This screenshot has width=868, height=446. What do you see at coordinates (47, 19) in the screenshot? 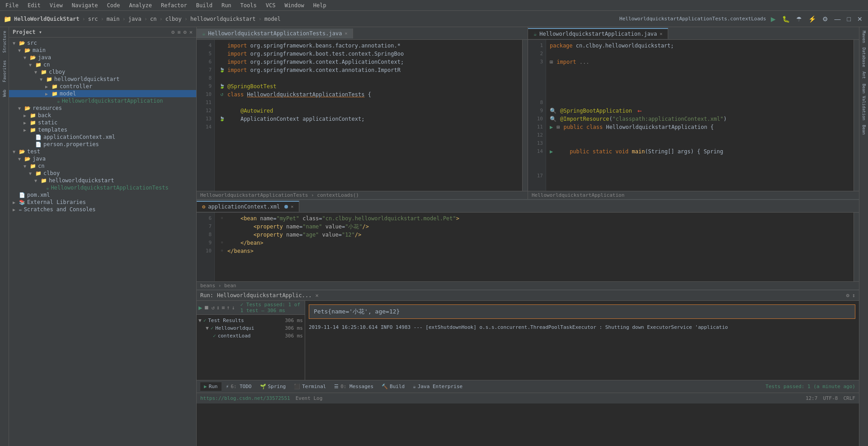
I see `project-name: HelloWorldQuickStart` at bounding box center [47, 19].